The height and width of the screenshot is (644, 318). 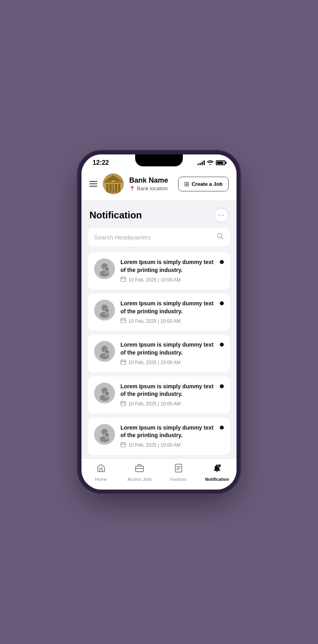 I want to click on nav-item-notification: Notification, so click(x=217, y=472).